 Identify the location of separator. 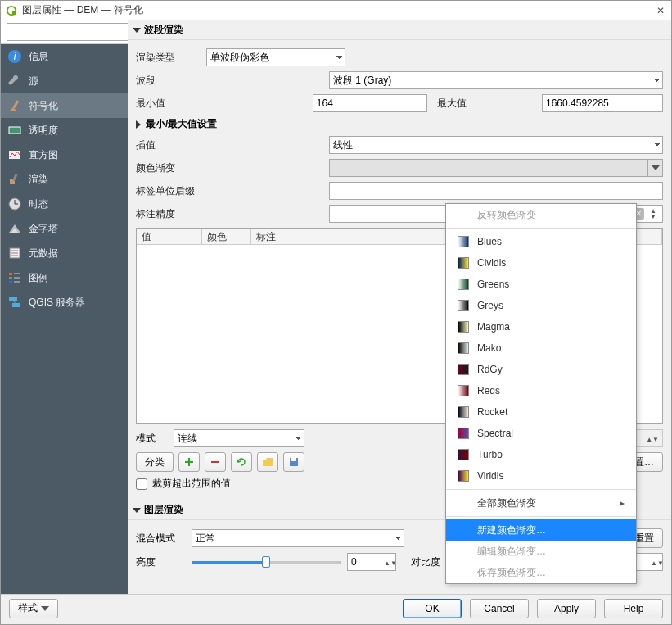
(541, 516).